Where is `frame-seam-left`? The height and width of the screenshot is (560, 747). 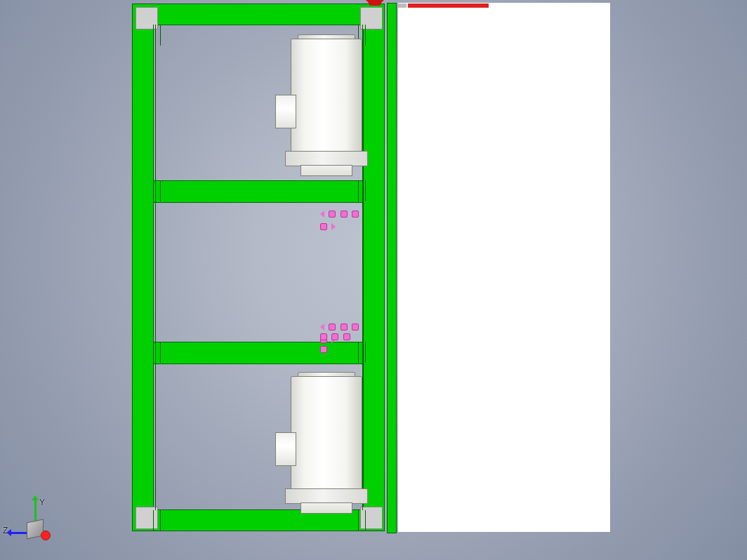
frame-seam-left is located at coordinates (156, 267).